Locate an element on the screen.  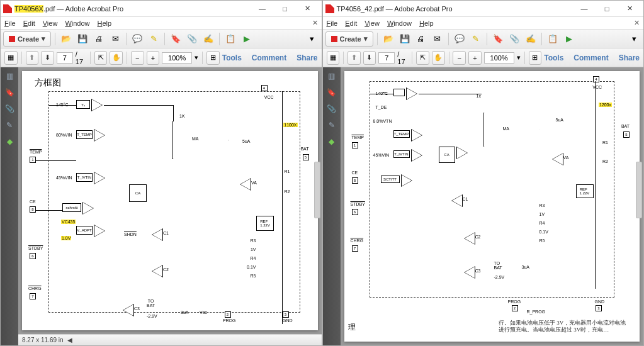
toolbar-primary: Create ▾ 📂 💾 🖨 ✉ 💬 ✎ 🔖 📎 ✍ 📋 ▶ ▾ is located at coordinates (483, 39).